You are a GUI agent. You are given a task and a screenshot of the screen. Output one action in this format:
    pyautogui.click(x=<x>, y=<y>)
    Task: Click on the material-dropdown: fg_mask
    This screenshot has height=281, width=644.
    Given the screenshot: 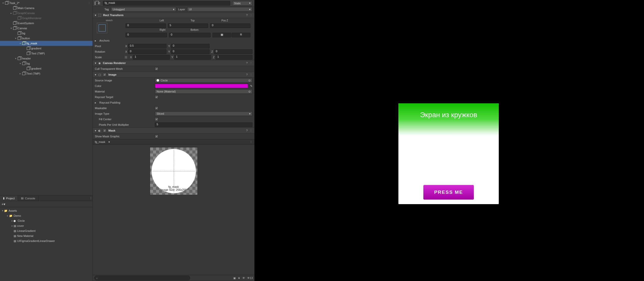 What is the action you would take?
    pyautogui.click(x=100, y=142)
    